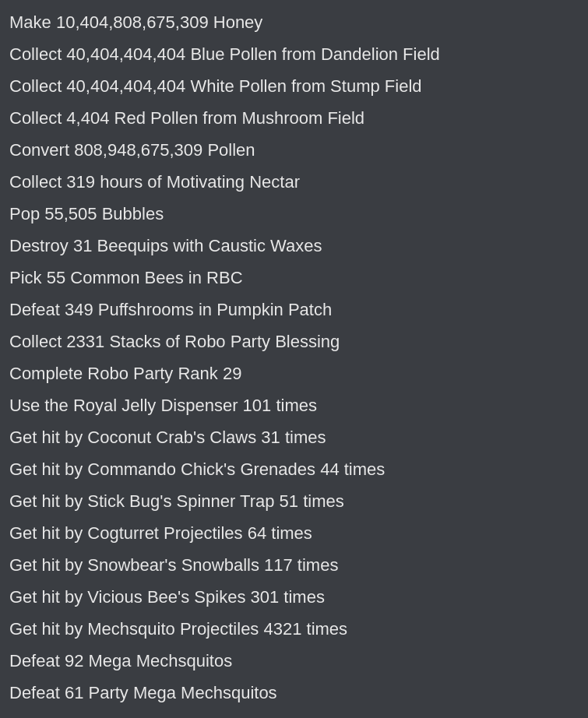  Describe the element at coordinates (294, 693) in the screenshot. I see `list-item: Defeat 61 Party Mega Mechsquitos` at that location.